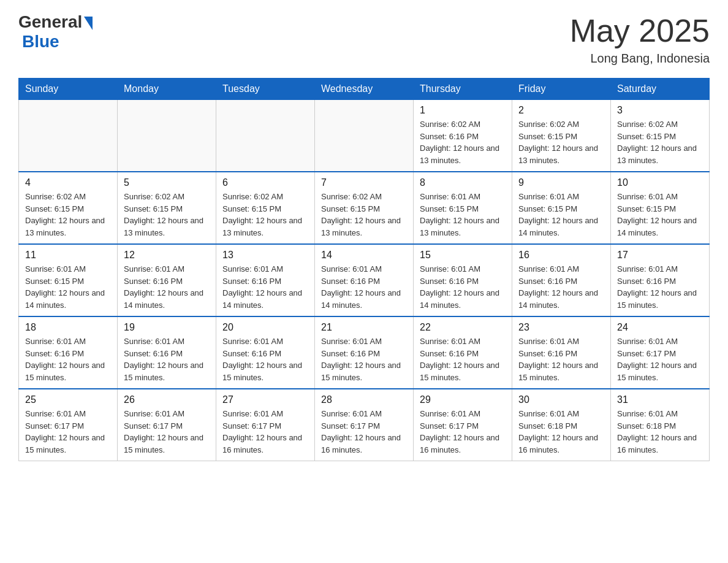 This screenshot has height=563, width=728. What do you see at coordinates (167, 327) in the screenshot?
I see `day-number: 19` at bounding box center [167, 327].